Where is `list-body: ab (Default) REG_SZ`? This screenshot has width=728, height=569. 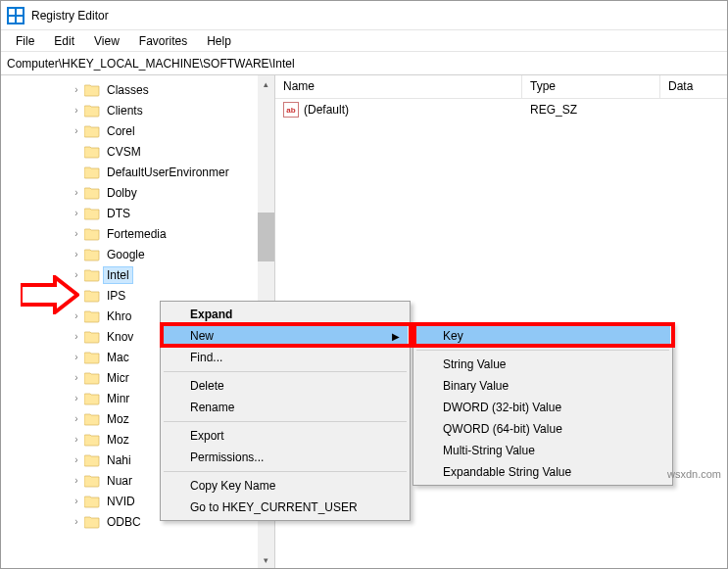
list-body: ab (Default) REG_SZ is located at coordinates (502, 110).